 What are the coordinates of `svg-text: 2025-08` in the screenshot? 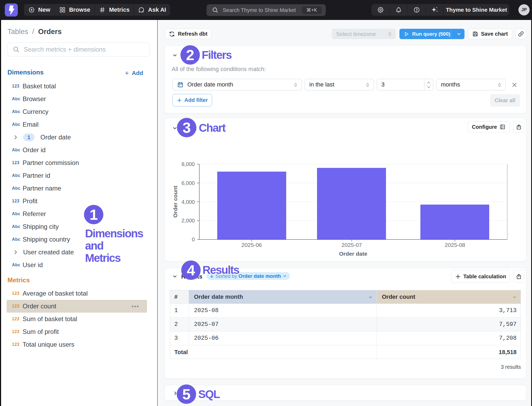 It's located at (455, 245).